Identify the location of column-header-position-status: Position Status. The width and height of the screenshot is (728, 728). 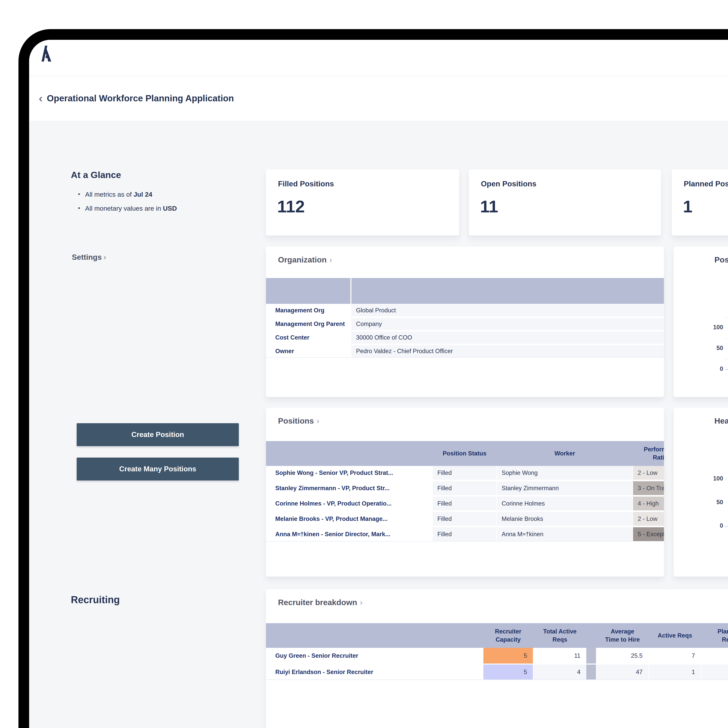
(464, 454).